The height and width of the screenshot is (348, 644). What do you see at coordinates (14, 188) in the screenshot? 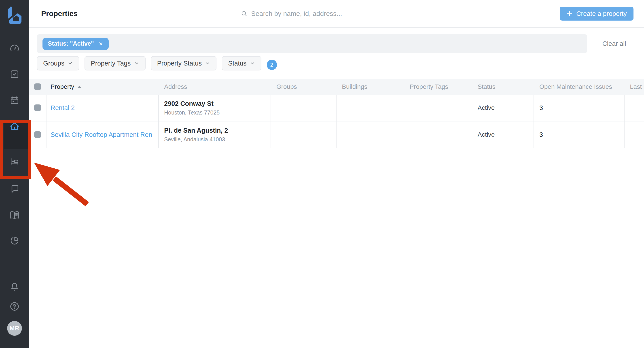
I see `chat-bubble-icon` at bounding box center [14, 188].